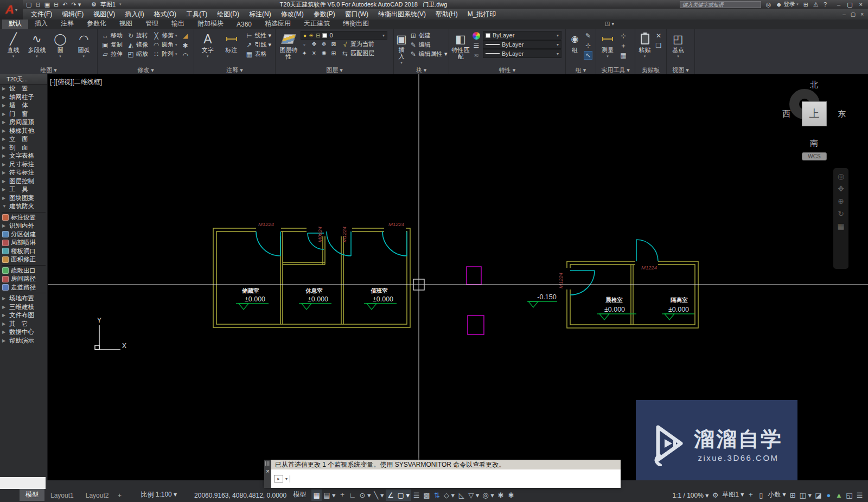  I want to click on base-point-button: ◰ 基点 ▾, so click(678, 46).